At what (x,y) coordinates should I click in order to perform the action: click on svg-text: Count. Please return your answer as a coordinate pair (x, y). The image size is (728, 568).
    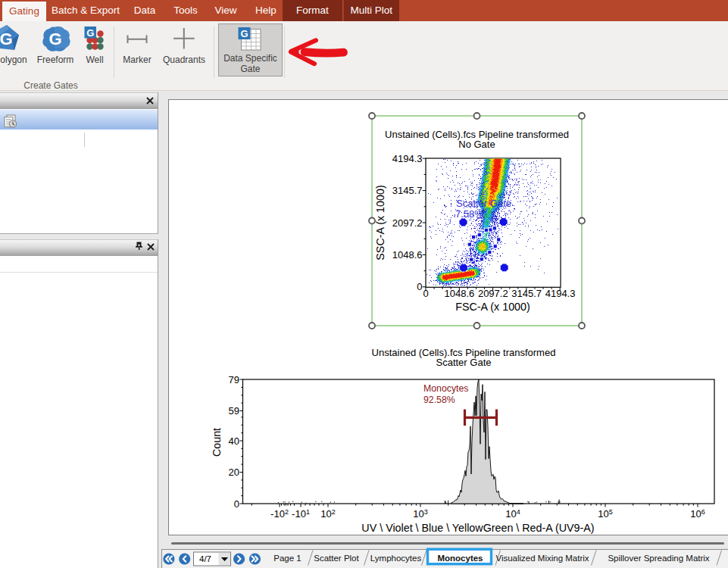
    Looking at the image, I should click on (217, 442).